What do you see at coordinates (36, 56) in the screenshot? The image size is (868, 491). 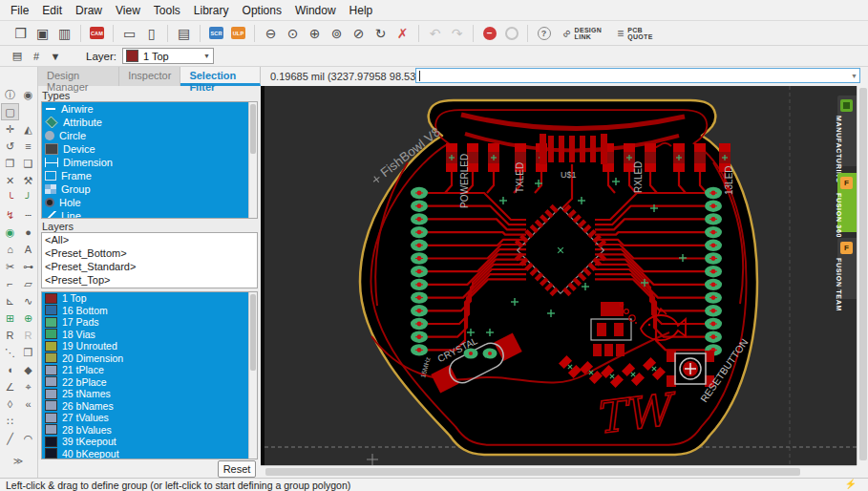 I see `grid-icon: #` at bounding box center [36, 56].